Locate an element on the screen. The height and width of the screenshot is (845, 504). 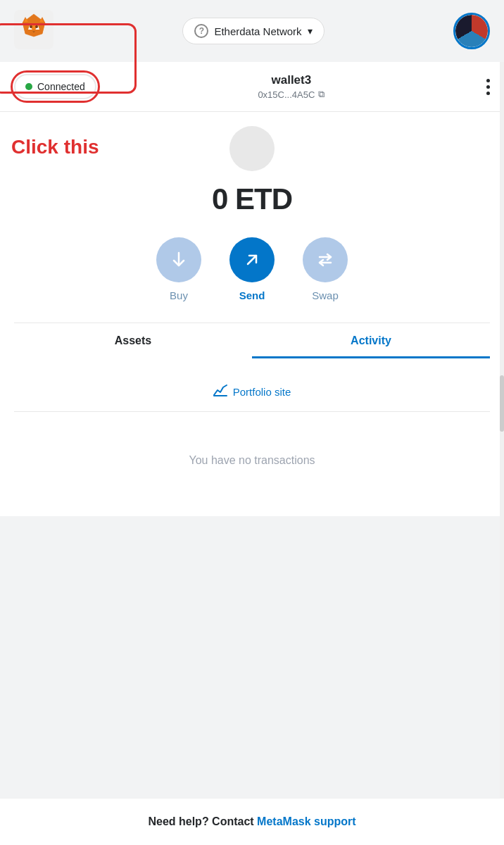
metamask-support-link: MetaMask support is located at coordinates (306, 821).